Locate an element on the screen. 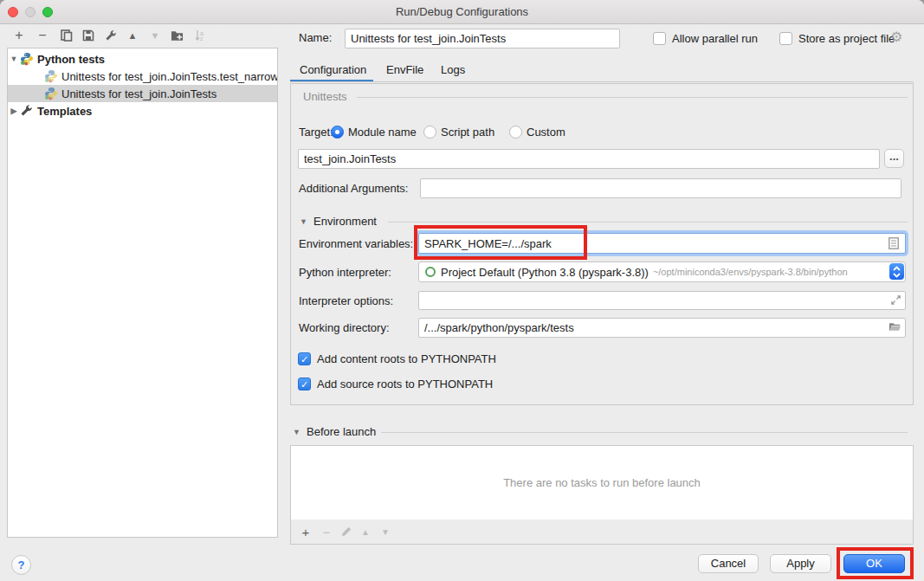 The width and height of the screenshot is (924, 581). tab-configuration: Configuration is located at coordinates (333, 69).